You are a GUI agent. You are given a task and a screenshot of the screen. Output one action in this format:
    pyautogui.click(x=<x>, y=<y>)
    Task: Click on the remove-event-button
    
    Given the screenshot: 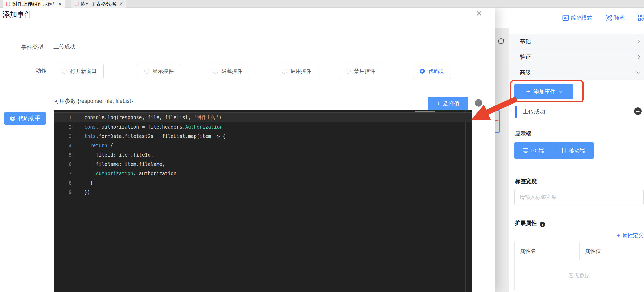 What is the action you would take?
    pyautogui.click(x=638, y=111)
    